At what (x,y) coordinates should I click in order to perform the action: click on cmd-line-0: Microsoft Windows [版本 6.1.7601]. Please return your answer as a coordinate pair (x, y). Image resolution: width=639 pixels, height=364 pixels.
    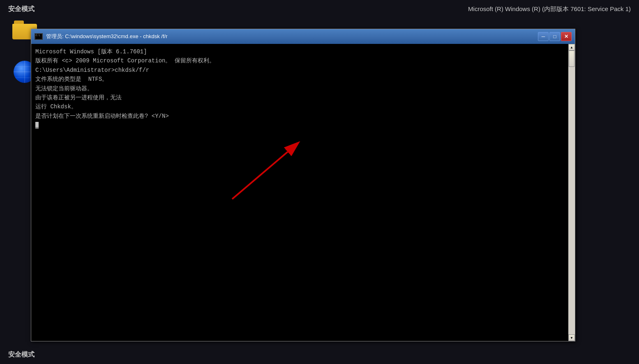
    Looking at the image, I should click on (300, 52).